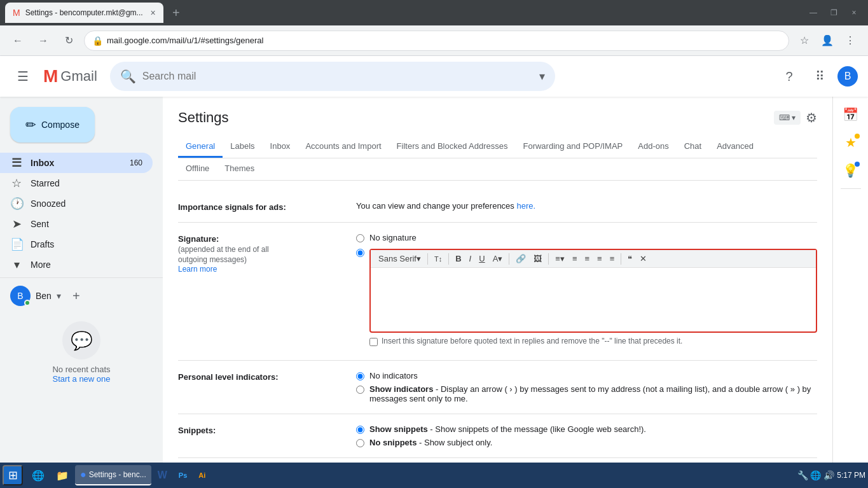 The image size is (868, 488). Describe the element at coordinates (70, 76) in the screenshot. I see `gmail-logo: M Gmail` at that location.